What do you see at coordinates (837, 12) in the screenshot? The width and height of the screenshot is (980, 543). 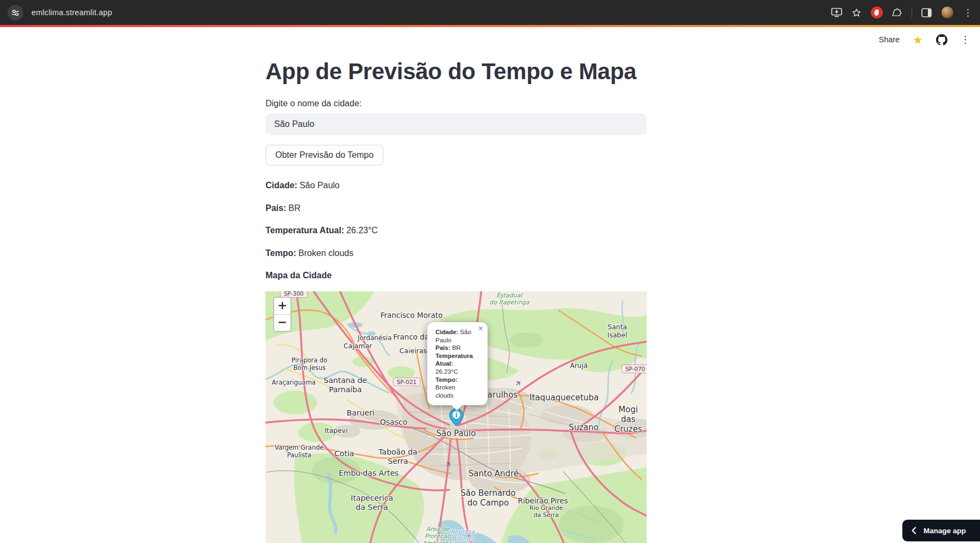 I see `install-app-icon` at bounding box center [837, 12].